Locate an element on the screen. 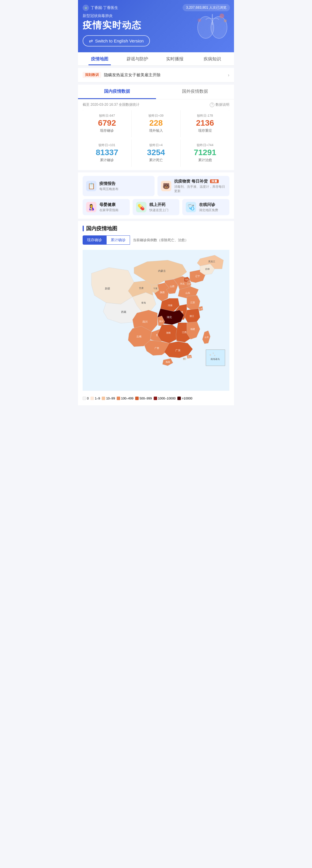 Image resolution: width=312 pixels, height=868 pixels. svg-text: 内蒙古 is located at coordinates (162, 271).